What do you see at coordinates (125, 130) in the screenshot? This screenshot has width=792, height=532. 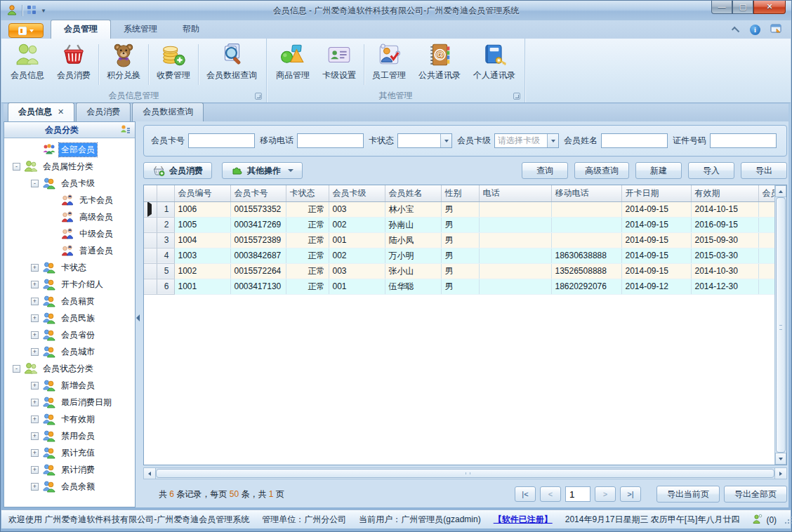 I see `category-settings-icon` at bounding box center [125, 130].